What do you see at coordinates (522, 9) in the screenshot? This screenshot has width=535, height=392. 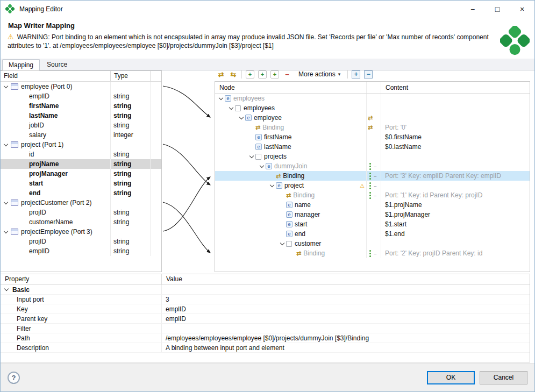 I see `close-button: ×` at bounding box center [522, 9].